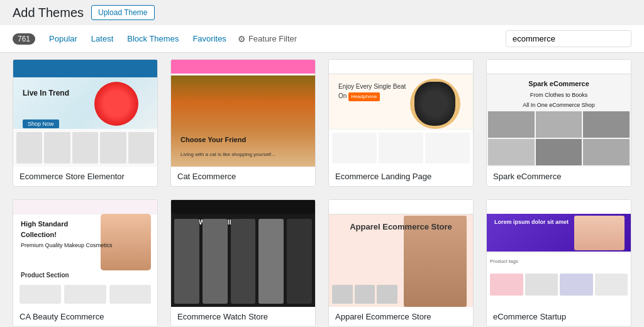 The width and height of the screenshot is (644, 327). I want to click on upload-theme-button: Upload Theme, so click(123, 13).